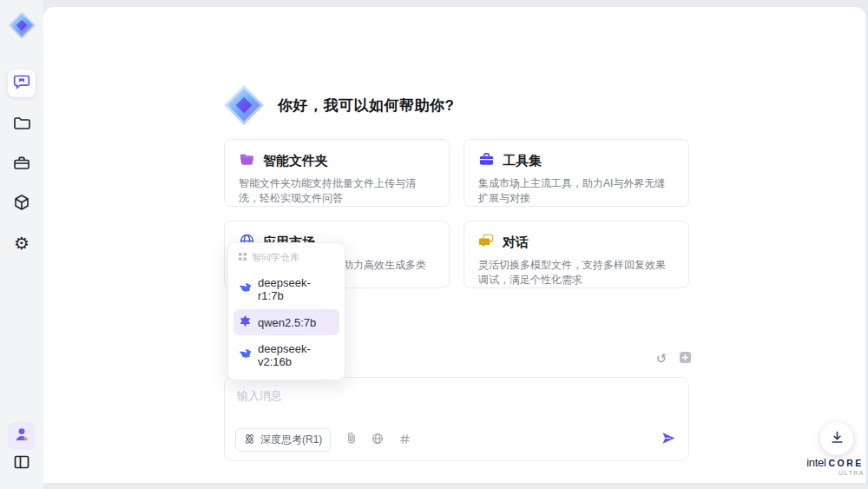 This screenshot has height=489, width=868. I want to click on cube-icon, so click(22, 204).